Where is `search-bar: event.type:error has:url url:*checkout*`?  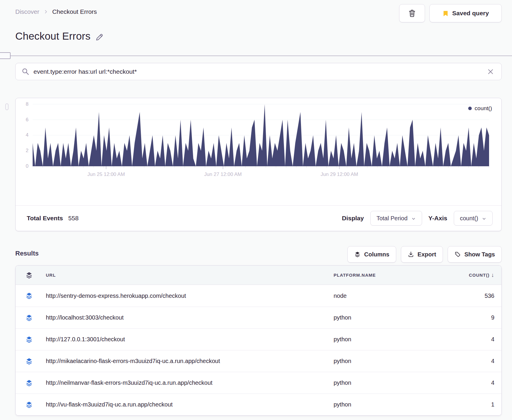
search-bar: event.type:error has:url url:*checkout* is located at coordinates (259, 72).